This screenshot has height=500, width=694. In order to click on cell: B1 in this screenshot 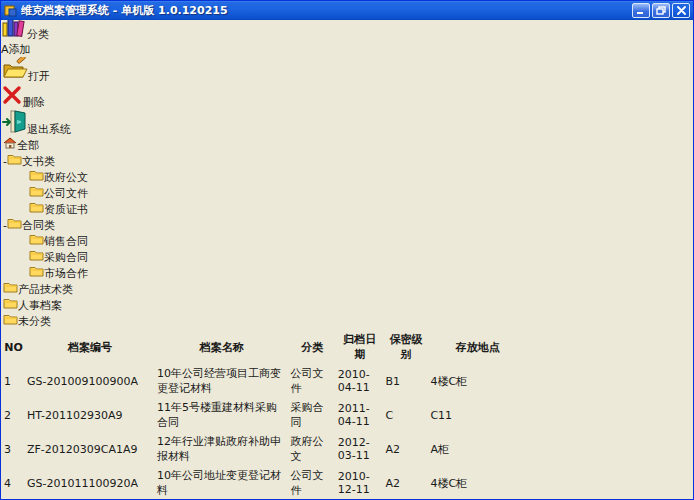, I will do `click(406, 381)`.